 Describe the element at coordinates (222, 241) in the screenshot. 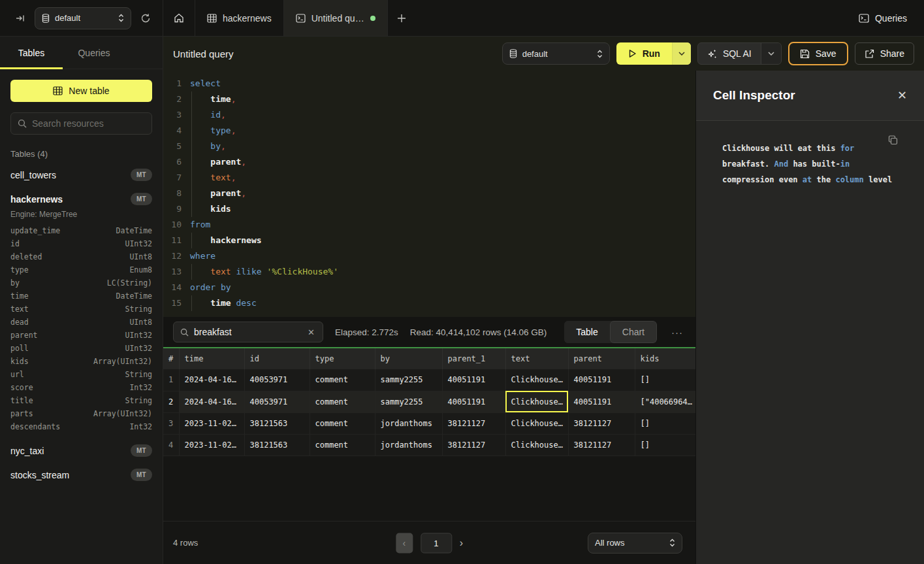

I see `code-text: hackernews` at that location.